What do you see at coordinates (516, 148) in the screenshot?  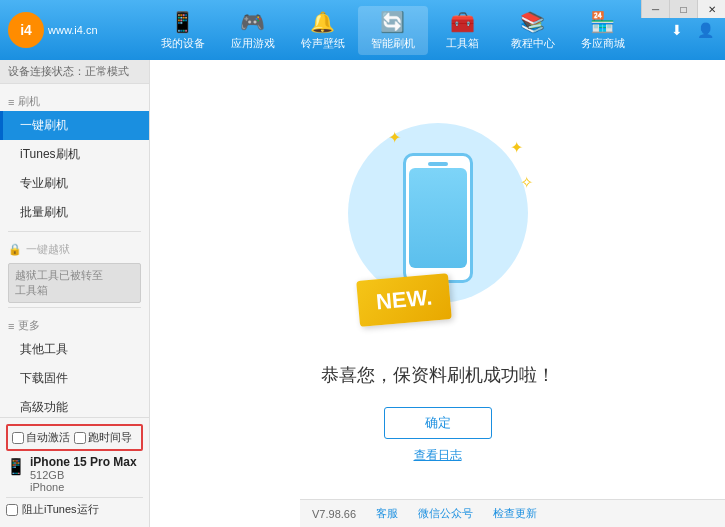 I see `sparkle-icon-1: ✦` at bounding box center [516, 148].